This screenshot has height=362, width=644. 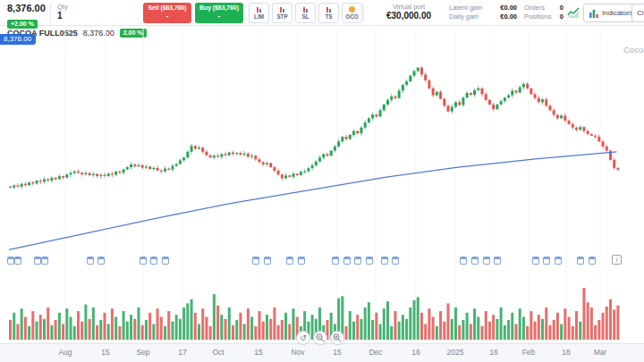 I want to click on zoom-in-icon, so click(x=337, y=338).